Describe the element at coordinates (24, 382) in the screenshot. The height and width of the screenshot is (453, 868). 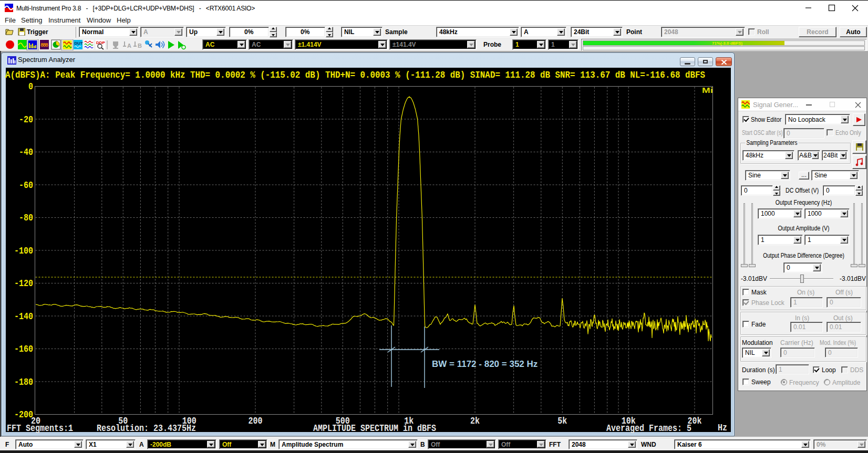
I see `svg-text: -180` at that location.